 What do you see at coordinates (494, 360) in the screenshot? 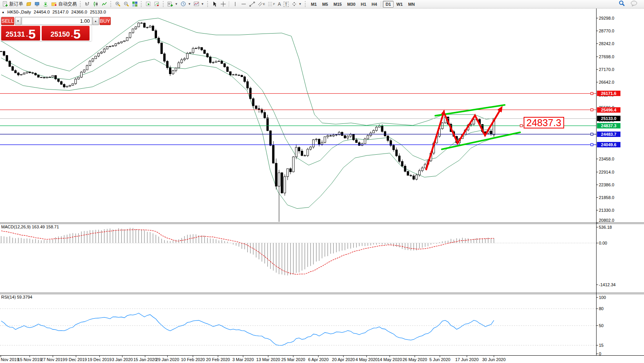
I see `date-label: 30 Jun 2020` at bounding box center [494, 360].